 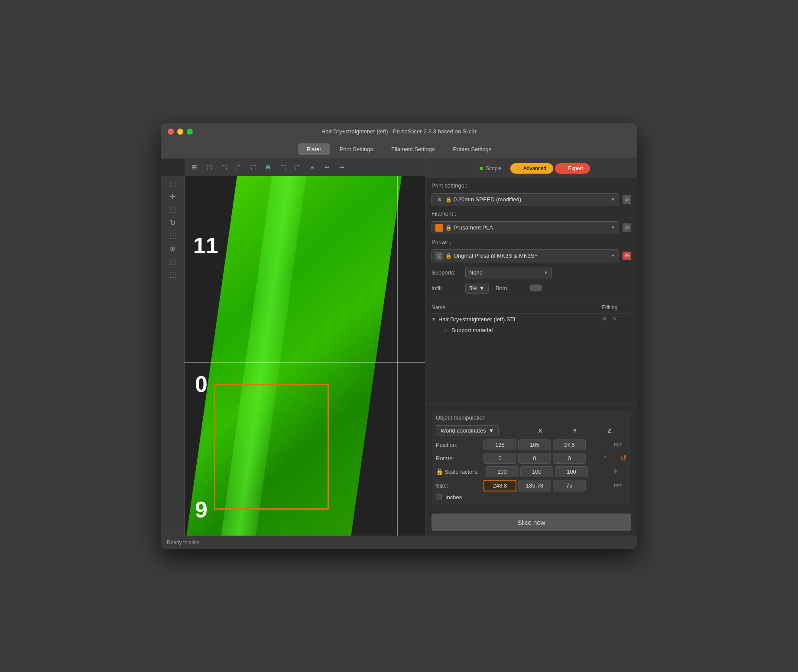 I want to click on select-tool: ⬚, so click(x=172, y=184).